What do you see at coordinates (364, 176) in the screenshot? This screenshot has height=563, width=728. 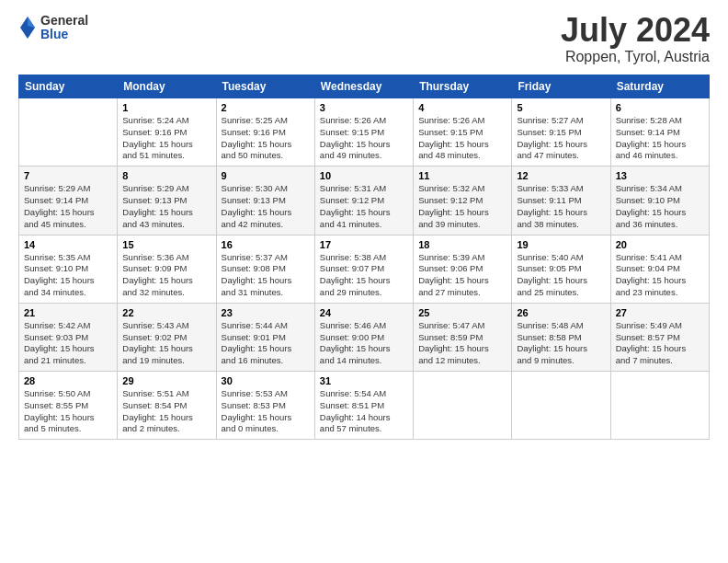 I see `day-number: 10` at bounding box center [364, 176].